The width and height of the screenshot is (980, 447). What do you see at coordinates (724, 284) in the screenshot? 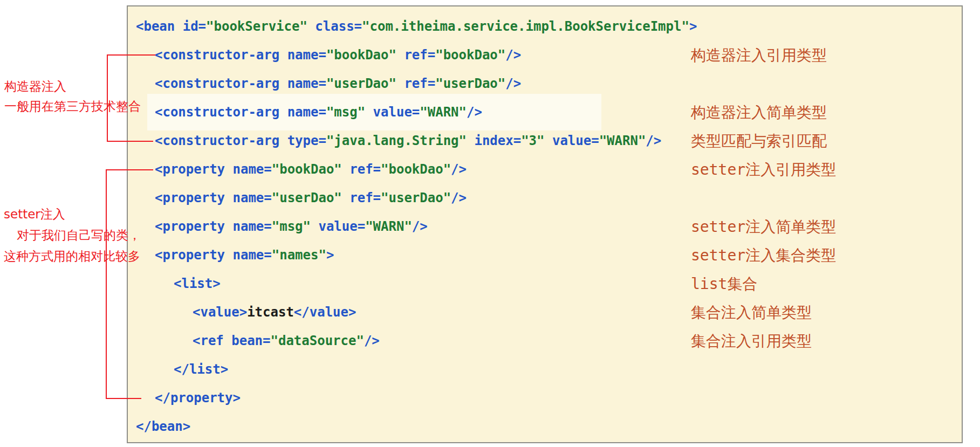
I see `right-annotation: list集合` at bounding box center [724, 284].